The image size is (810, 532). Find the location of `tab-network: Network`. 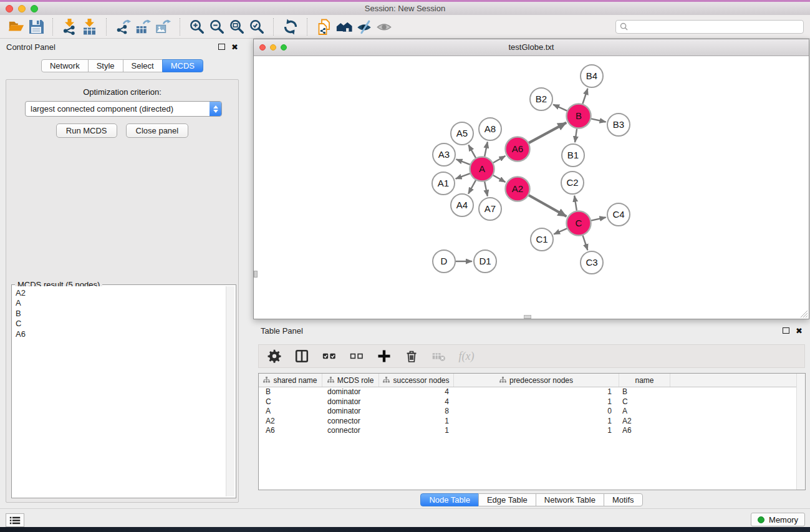

tab-network: Network is located at coordinates (65, 66).